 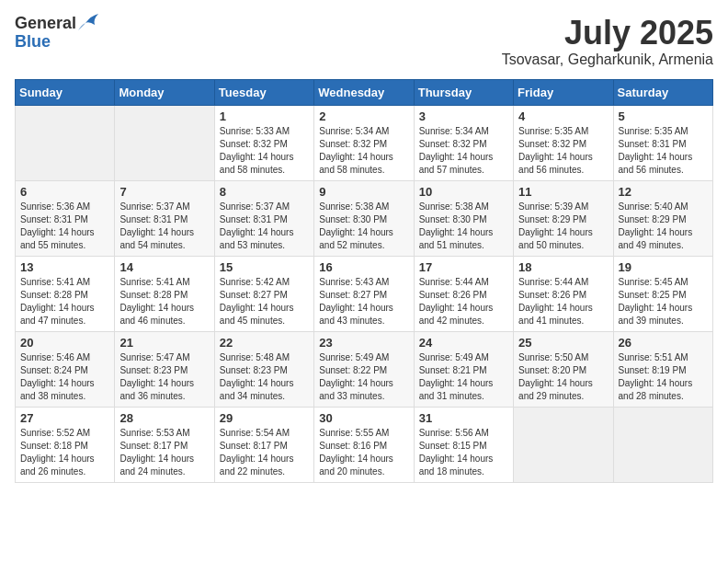 What do you see at coordinates (164, 377) in the screenshot?
I see `cell-daylight-info: Sunrise: 5:47 AM Sunset: 8:23 PM Dayligh…` at bounding box center [164, 377].